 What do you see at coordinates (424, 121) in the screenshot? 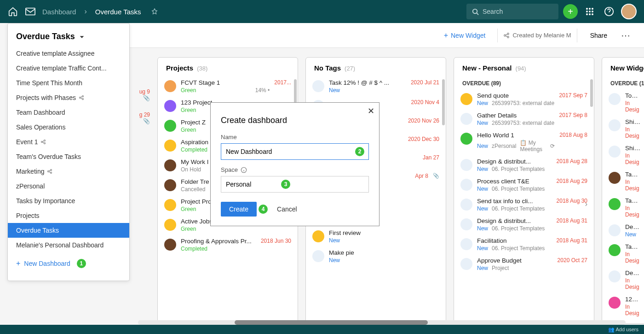
I see `task-date: 2020 Nov 26` at bounding box center [424, 121].